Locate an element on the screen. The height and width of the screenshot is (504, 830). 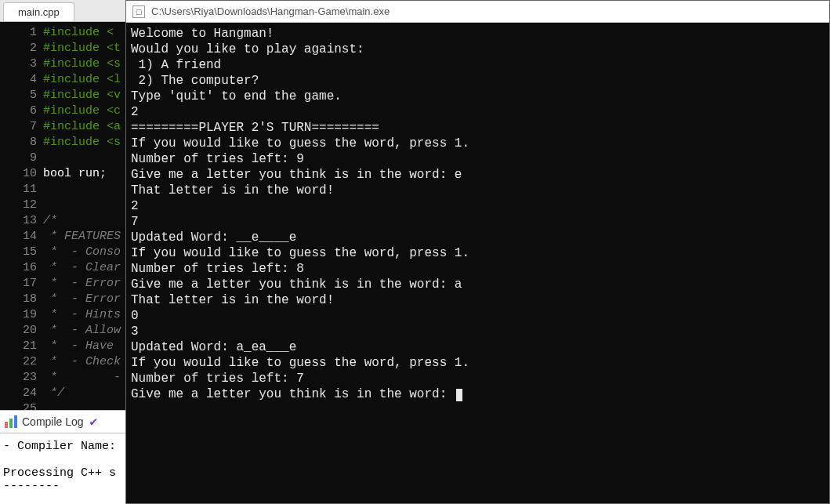
line-number: 22 is located at coordinates (19, 362).